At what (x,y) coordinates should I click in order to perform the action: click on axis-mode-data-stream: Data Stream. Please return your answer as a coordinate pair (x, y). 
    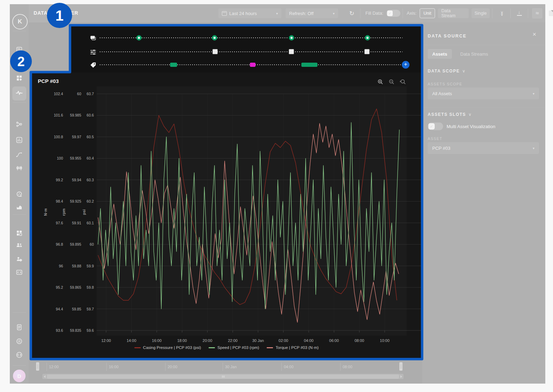
    Looking at the image, I should click on (453, 13).